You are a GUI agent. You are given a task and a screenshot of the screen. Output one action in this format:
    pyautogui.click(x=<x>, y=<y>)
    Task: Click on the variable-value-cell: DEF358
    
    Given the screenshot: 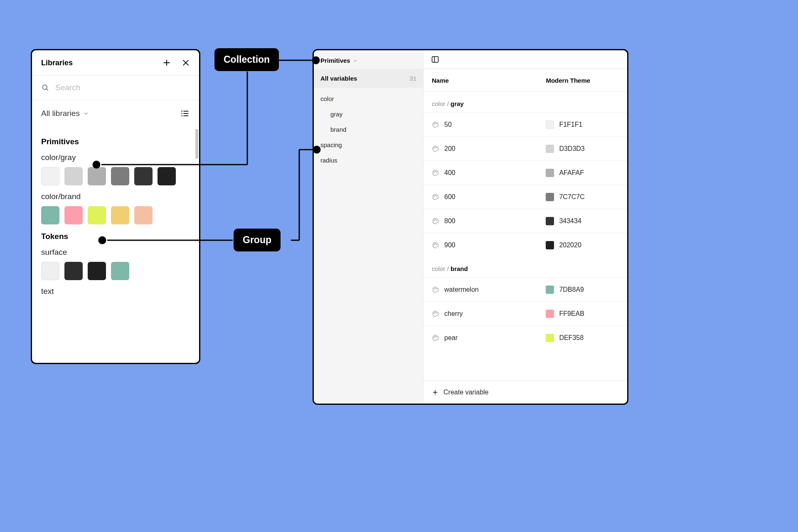 What is the action you would take?
    pyautogui.click(x=582, y=338)
    